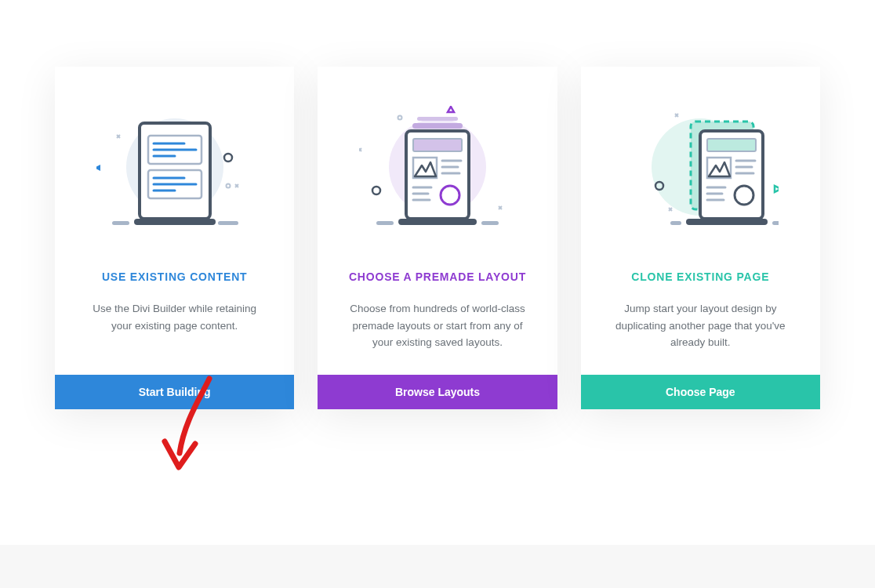  What do you see at coordinates (438, 169) in the screenshot?
I see `layout-templates-icon` at bounding box center [438, 169].